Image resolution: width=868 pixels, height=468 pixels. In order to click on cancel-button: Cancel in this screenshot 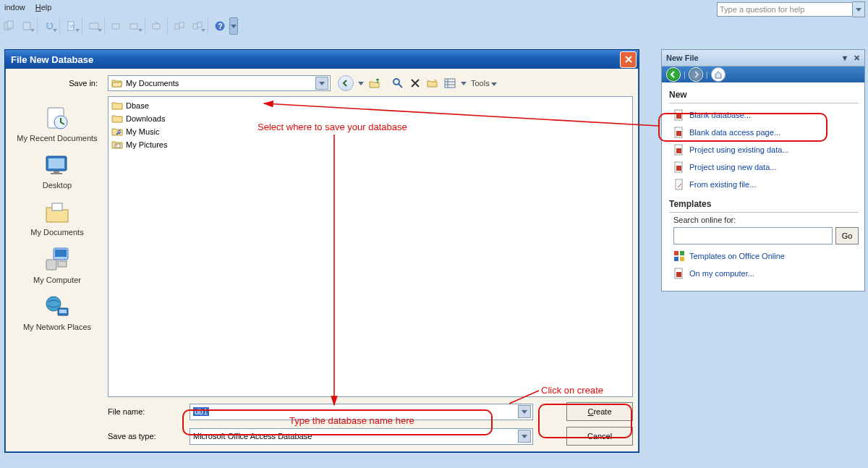, I will do `click(600, 436)`.